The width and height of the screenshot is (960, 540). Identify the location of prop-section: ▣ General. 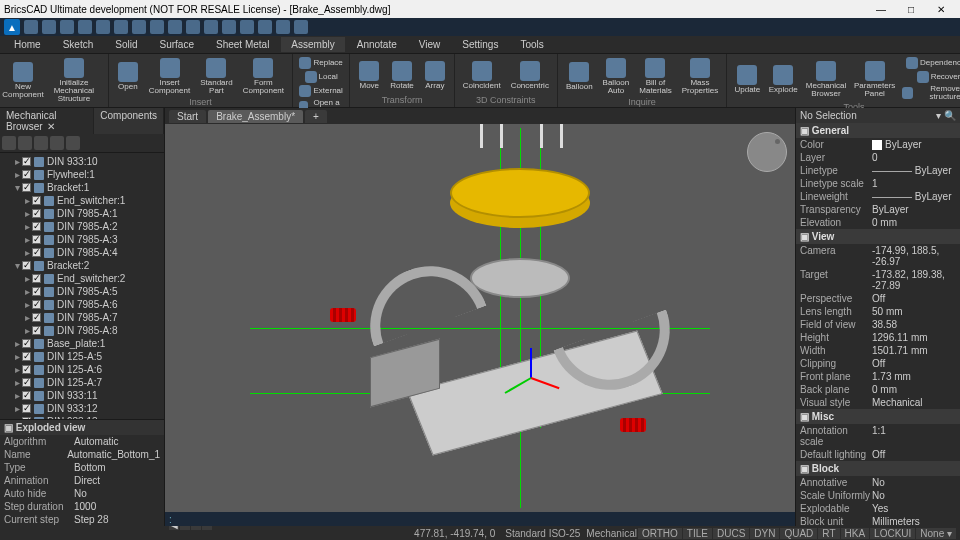
(878, 130).